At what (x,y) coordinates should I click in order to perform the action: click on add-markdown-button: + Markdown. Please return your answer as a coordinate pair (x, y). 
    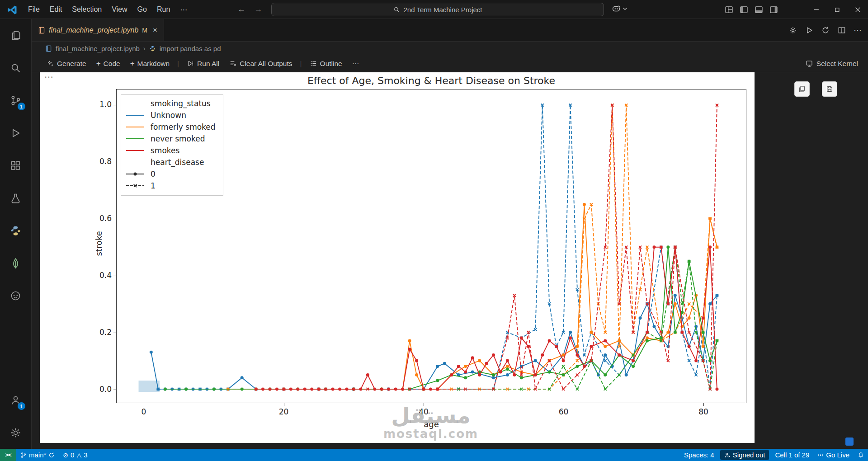
    Looking at the image, I should click on (150, 64).